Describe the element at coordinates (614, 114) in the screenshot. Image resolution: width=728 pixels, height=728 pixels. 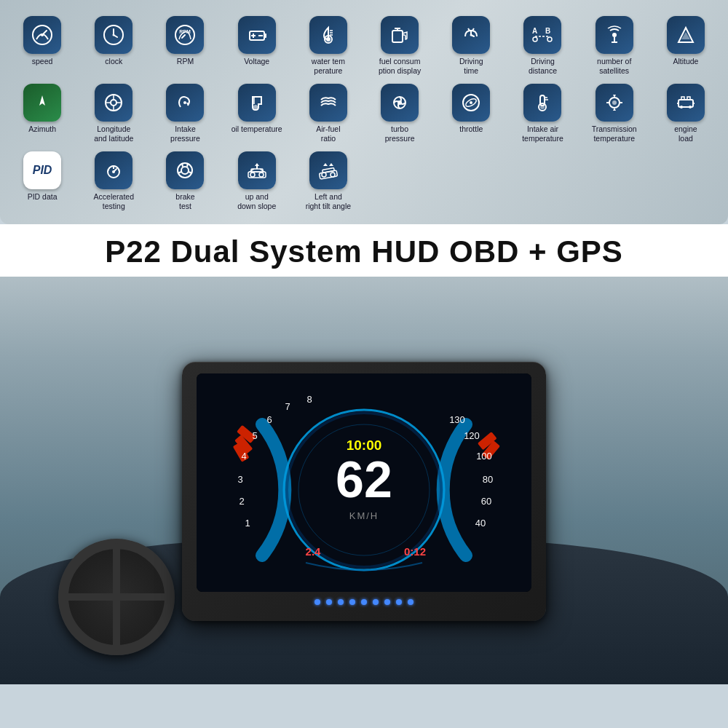
I see `feature-transmission: Transmissiontemperature` at that location.